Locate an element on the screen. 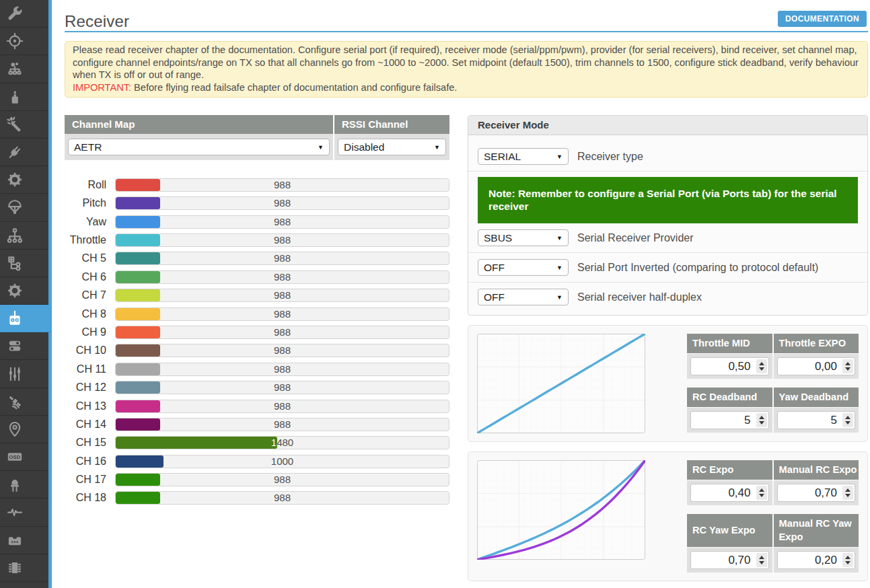  channel-meter-fill-text: 1480 is located at coordinates (196, 443).